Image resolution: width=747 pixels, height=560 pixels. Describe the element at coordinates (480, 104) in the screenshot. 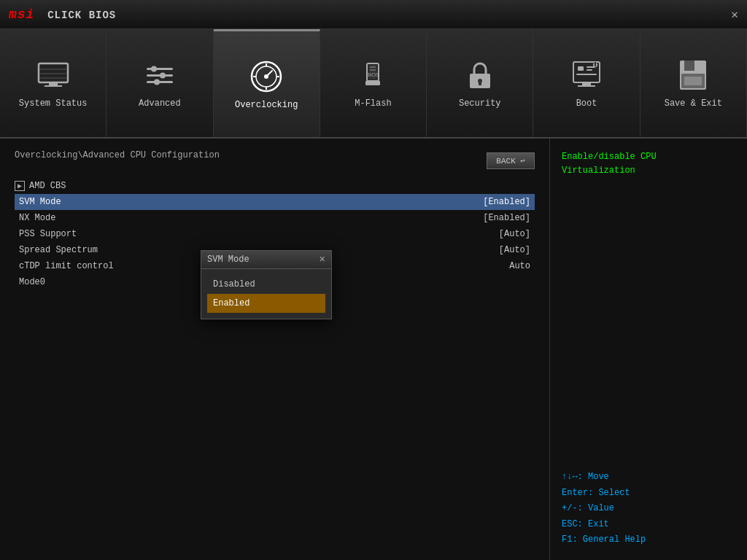

I see `nav-security-label: Security` at that location.